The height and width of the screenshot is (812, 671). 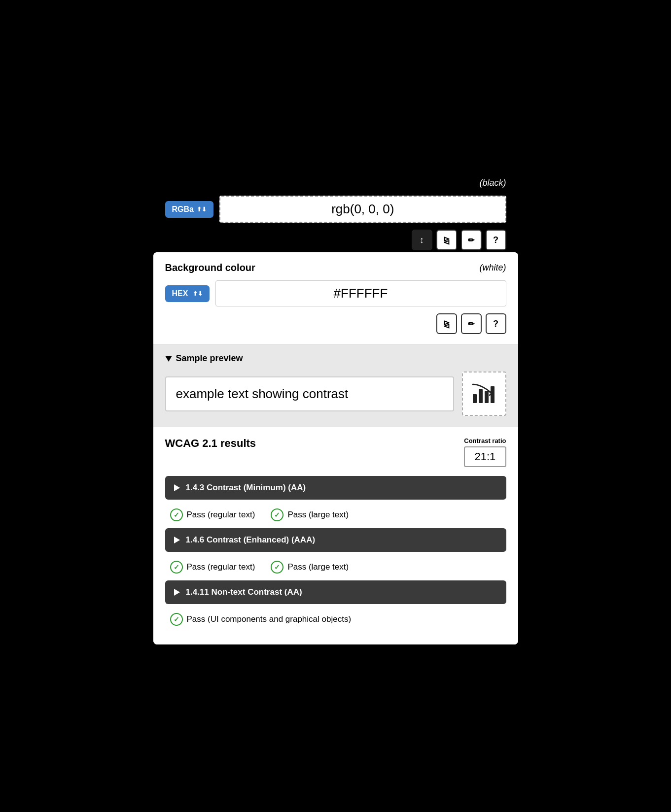 I want to click on pass-checkmark-large-aaa: ✓, so click(x=277, y=567).